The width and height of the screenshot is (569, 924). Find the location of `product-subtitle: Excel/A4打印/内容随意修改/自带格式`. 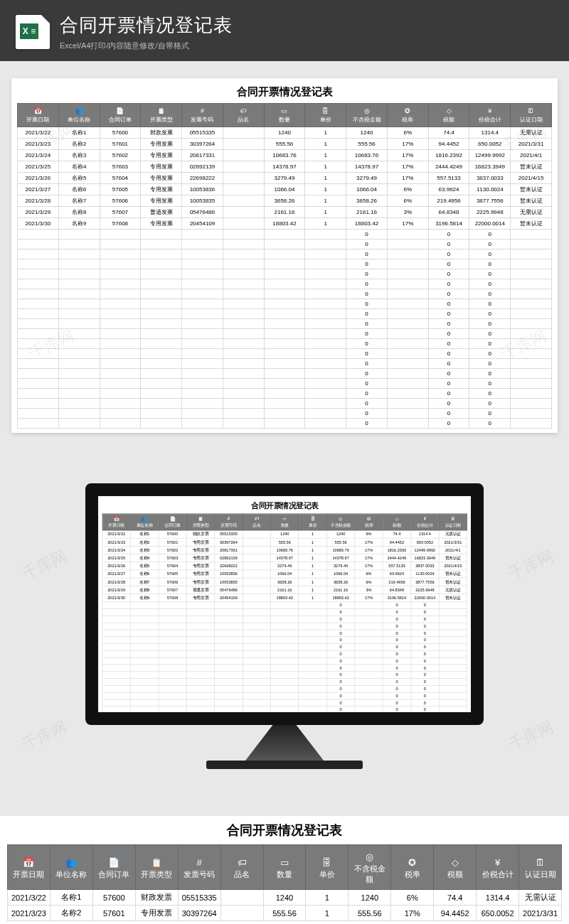

product-subtitle: Excel/A4打印/内容随意修改/自带格式 is located at coordinates (147, 45).